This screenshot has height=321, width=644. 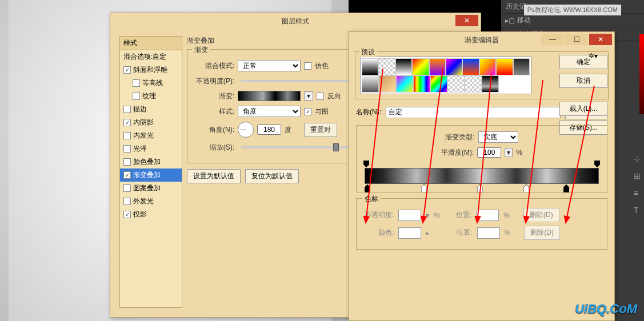 What do you see at coordinates (151, 188) in the screenshot?
I see `style-item: 图案叠加` at bounding box center [151, 188].